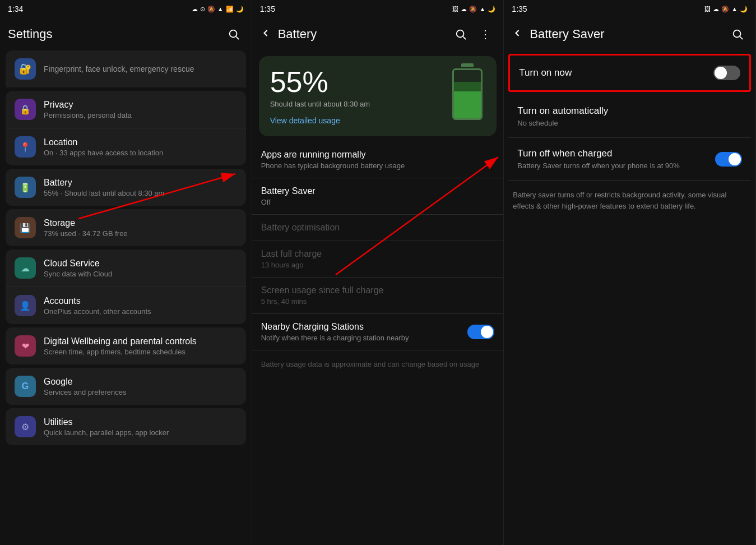  I want to click on turn-on-now-box: Turn on now, so click(630, 73).